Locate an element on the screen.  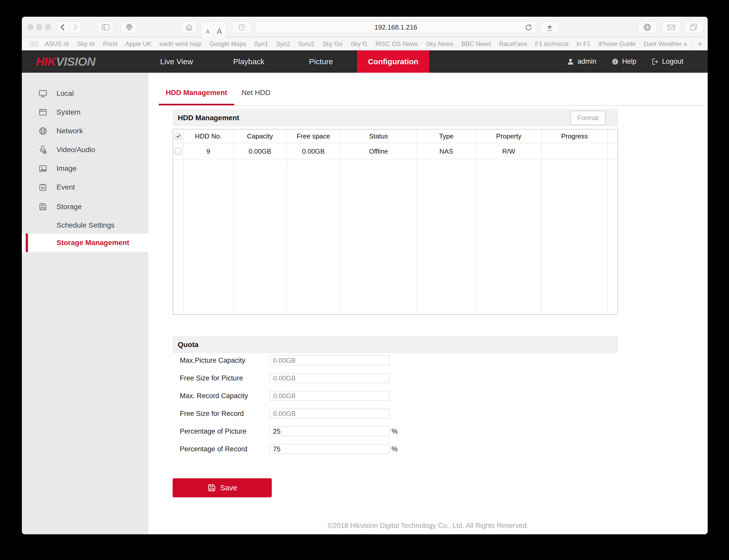
font-larger-label: A is located at coordinates (219, 31).